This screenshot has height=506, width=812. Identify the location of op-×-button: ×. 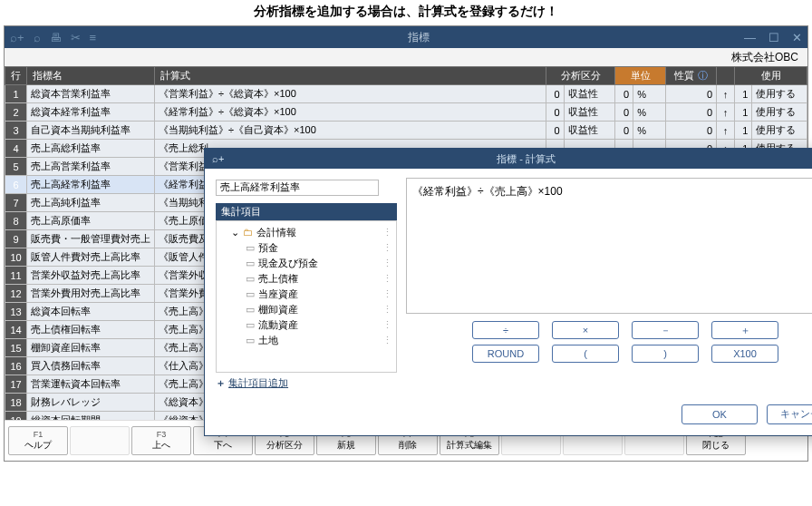
(585, 330).